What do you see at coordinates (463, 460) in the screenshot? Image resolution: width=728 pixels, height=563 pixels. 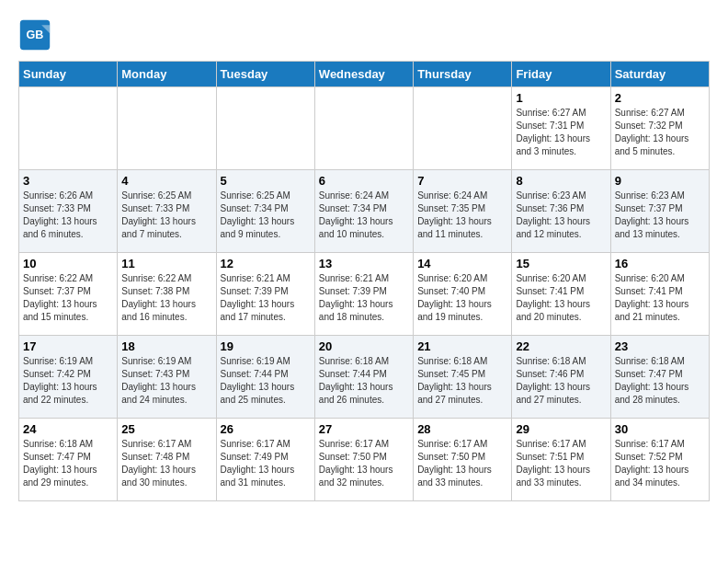 I see `day-cell: 28Sunrise: 6:17 AM Sunset: 7:50 PM Dayli…` at bounding box center [463, 460].